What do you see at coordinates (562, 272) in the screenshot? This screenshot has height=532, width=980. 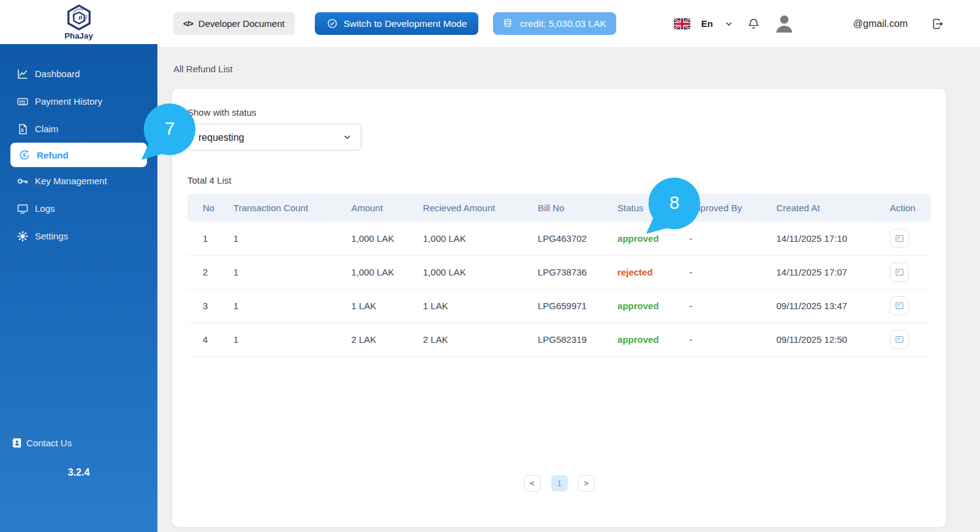 I see `cell-bill-no: LPG738736` at bounding box center [562, 272].